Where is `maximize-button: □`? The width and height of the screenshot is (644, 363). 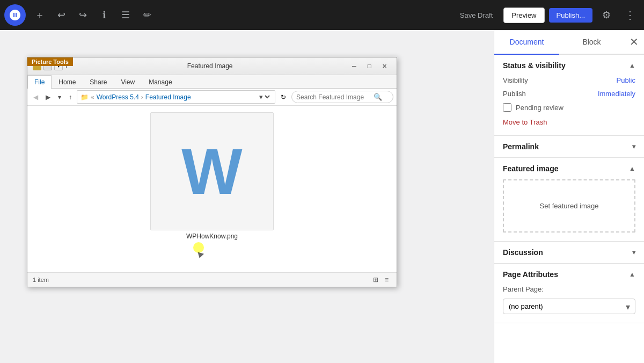 maximize-button: □ is located at coordinates (369, 66).